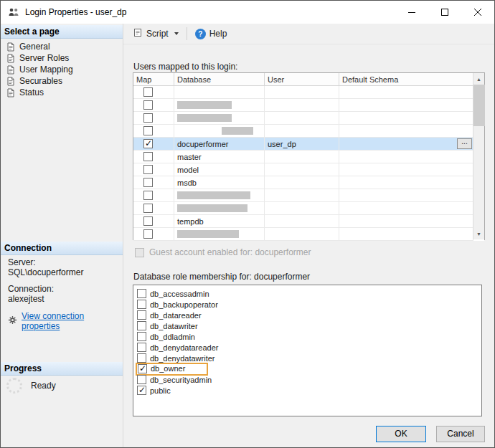  What do you see at coordinates (309, 294) in the screenshot?
I see `role-item-db_accessadmin: db_accessadmin` at bounding box center [309, 294].